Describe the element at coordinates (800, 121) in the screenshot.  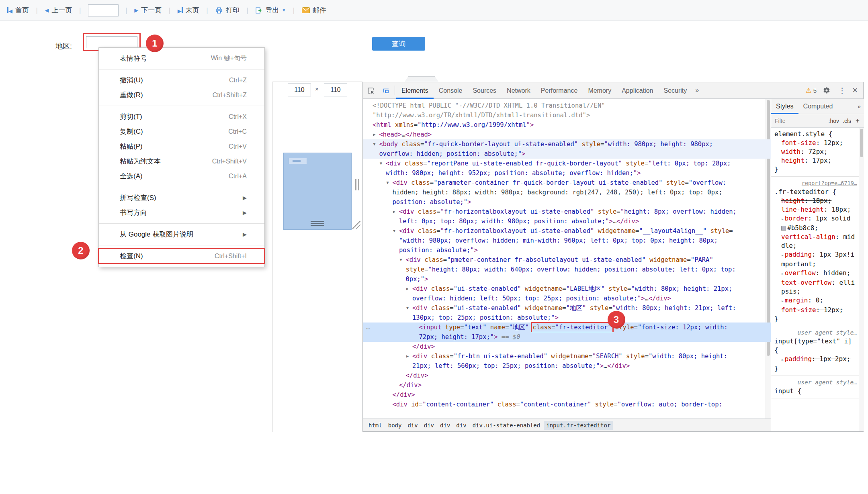
I see `styles-filter-input: Filte` at that location.